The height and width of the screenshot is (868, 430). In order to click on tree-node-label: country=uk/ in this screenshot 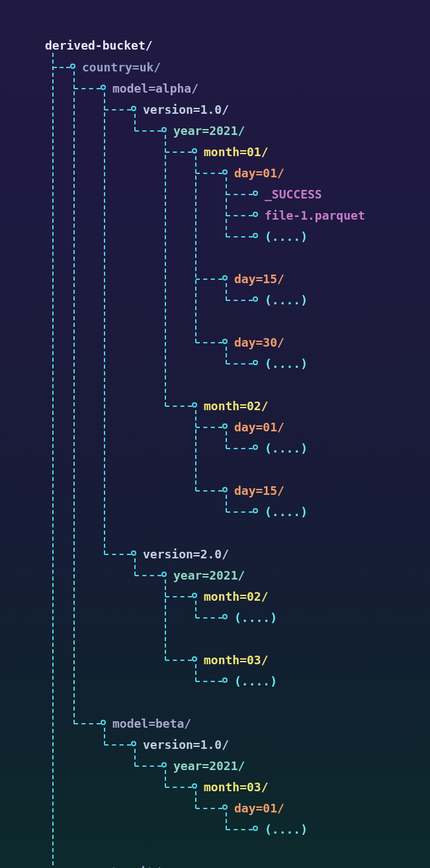, I will do `click(122, 67)`.